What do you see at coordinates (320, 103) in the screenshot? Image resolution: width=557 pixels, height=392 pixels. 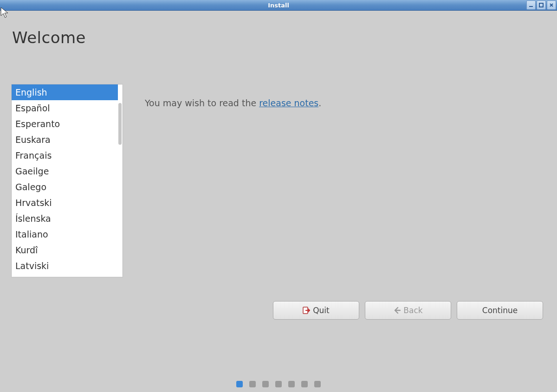 I see `release-notes-suffix: .` at bounding box center [320, 103].